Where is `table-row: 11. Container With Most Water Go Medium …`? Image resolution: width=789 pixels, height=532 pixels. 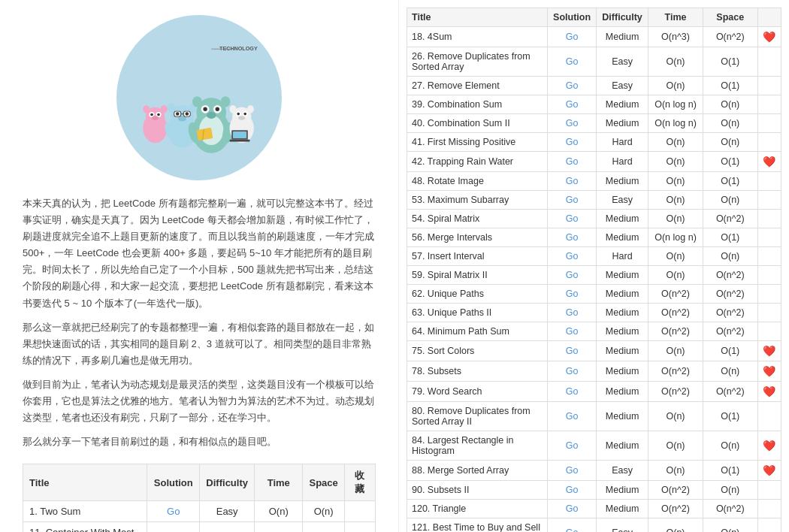
table-row: 11. Container With Most Water Go Medium … is located at coordinates (200, 527).